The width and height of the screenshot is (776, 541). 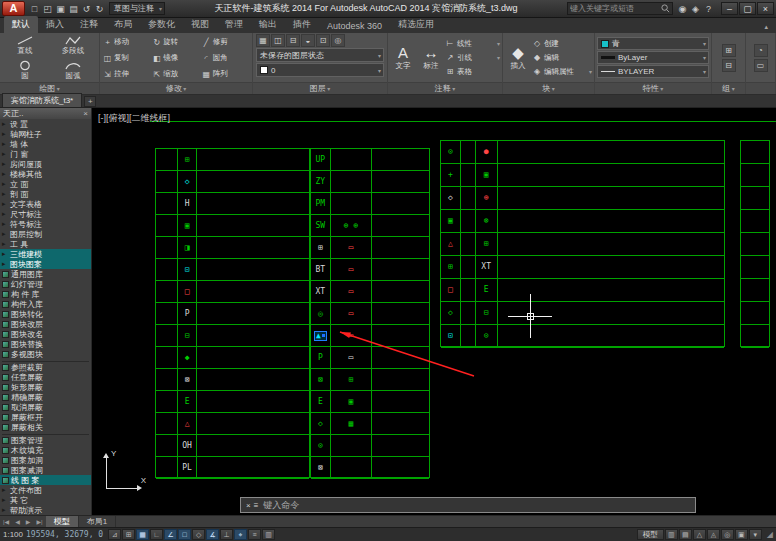 What do you see at coordinates (486, 152) in the screenshot?
I see `block-symbol: ●` at bounding box center [486, 152].